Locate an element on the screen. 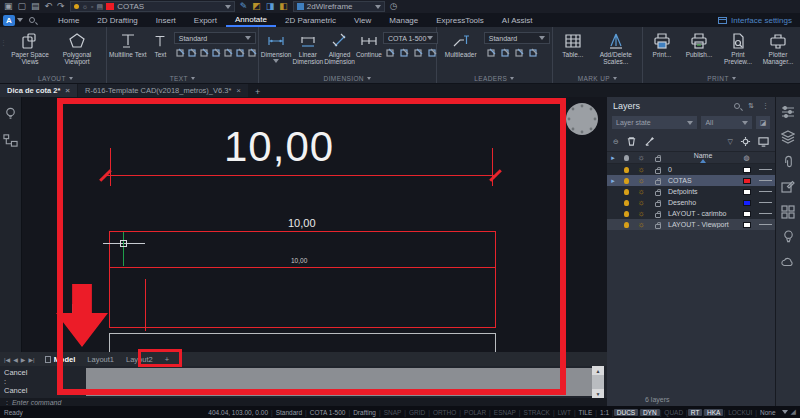 The height and width of the screenshot is (418, 800). layer-row: ☼0 is located at coordinates (691, 170).